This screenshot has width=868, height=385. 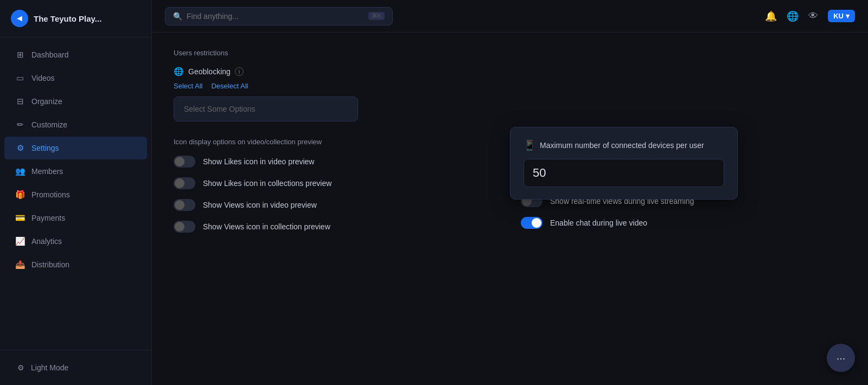 What do you see at coordinates (184, 227) in the screenshot?
I see `toggle-views-collection` at bounding box center [184, 227].